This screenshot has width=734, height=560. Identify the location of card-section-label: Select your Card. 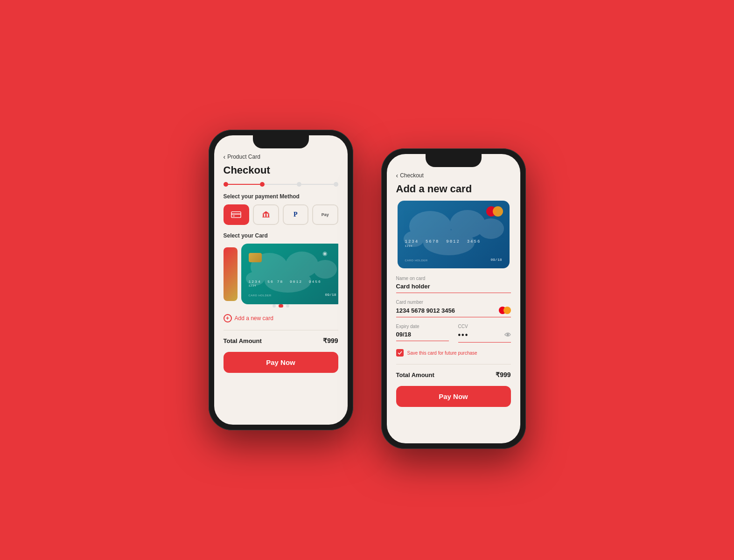
(281, 236).